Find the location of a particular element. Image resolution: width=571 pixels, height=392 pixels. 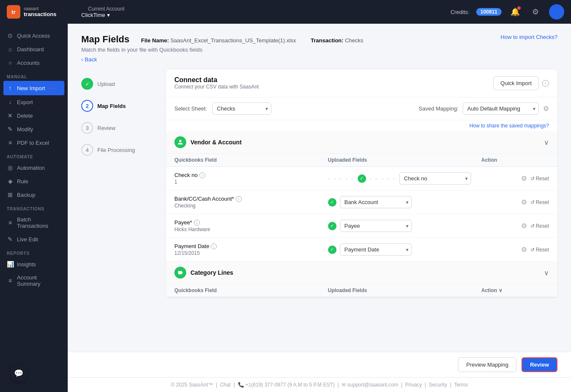

category-section-chevron: ∨ is located at coordinates (546, 273).